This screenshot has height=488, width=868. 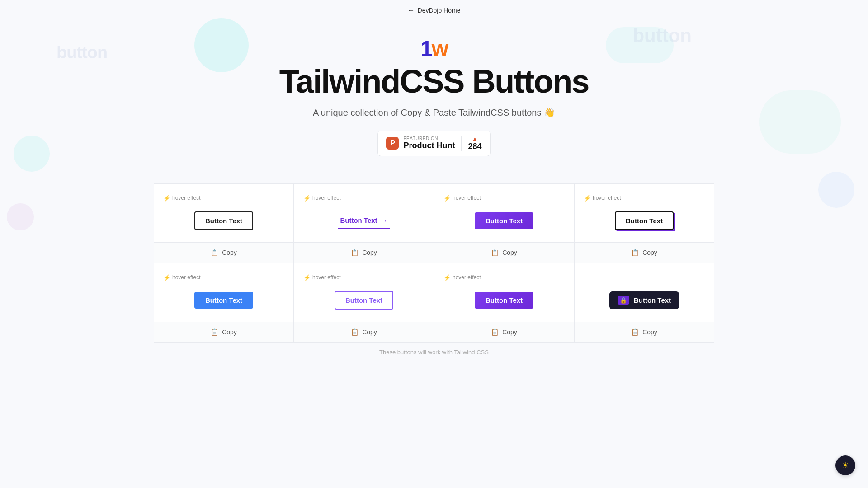 What do you see at coordinates (602, 198) in the screenshot?
I see `hover-label-4: ⚡ hover effect` at bounding box center [602, 198].